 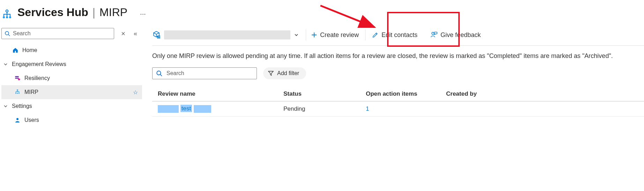 What do you see at coordinates (135, 92) in the screenshot?
I see `favorite-star-icon: ☆` at bounding box center [135, 92].